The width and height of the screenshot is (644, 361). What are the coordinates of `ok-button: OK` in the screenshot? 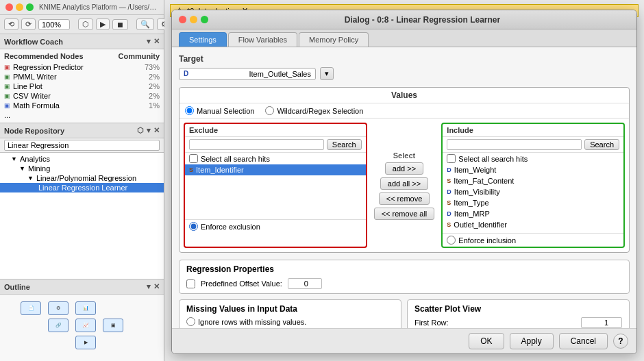 It's located at (486, 341).